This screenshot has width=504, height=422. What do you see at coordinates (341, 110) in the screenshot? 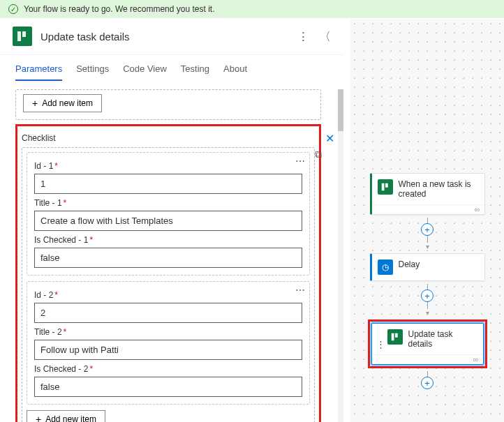
I see `scrollbar-thumb` at bounding box center [341, 110].